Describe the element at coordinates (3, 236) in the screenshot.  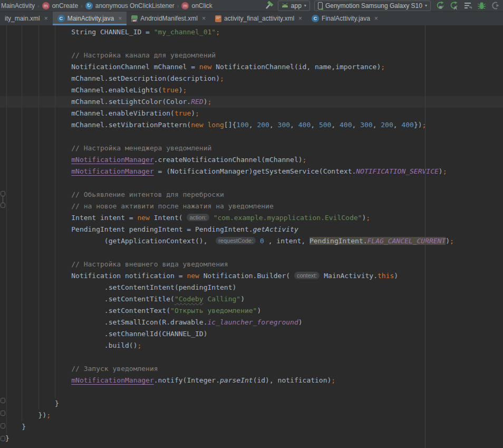
I see `gutter` at that location.